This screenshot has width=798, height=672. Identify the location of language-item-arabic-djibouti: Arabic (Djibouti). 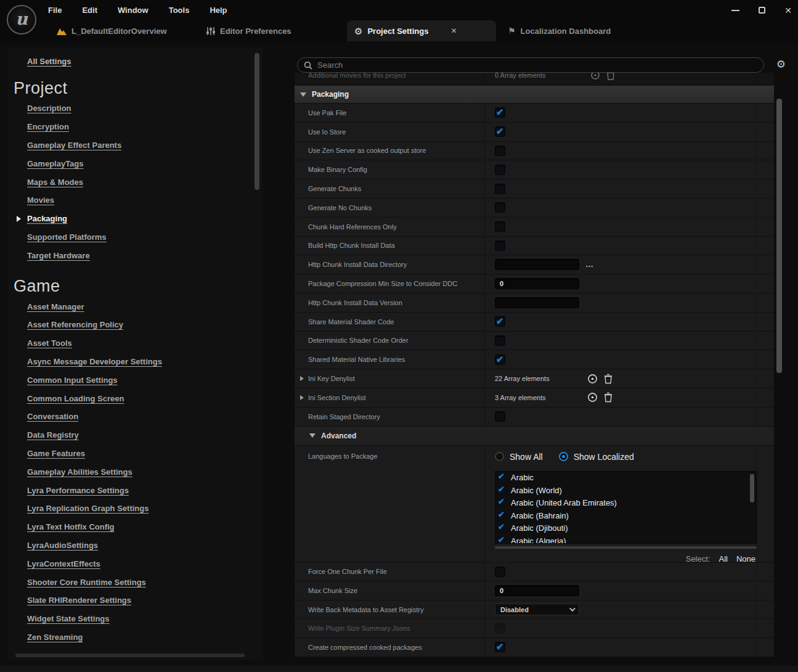
(626, 529).